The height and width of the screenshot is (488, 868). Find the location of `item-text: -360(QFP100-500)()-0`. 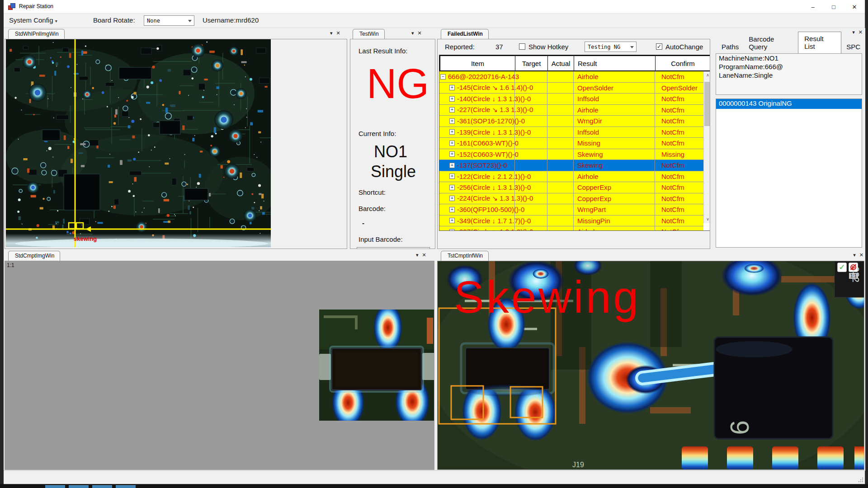

item-text: -360(QFP100-500)()-0 is located at coordinates (491, 210).